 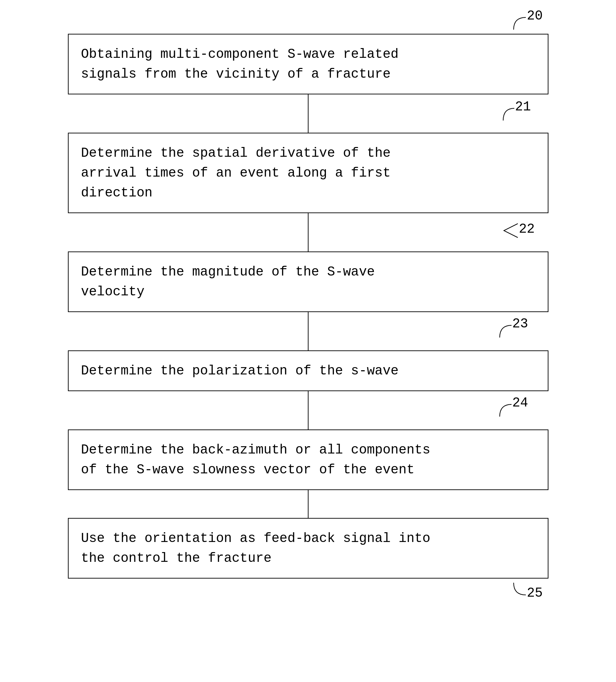 What do you see at coordinates (528, 24) in the screenshot?
I see `arc-20: 20` at bounding box center [528, 24].